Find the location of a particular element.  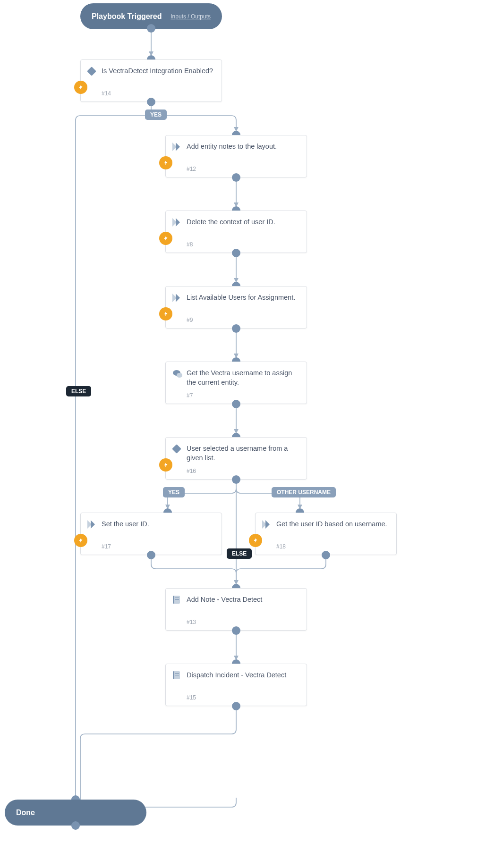

task-node-16: User selected a username from a given li… is located at coordinates (236, 458).